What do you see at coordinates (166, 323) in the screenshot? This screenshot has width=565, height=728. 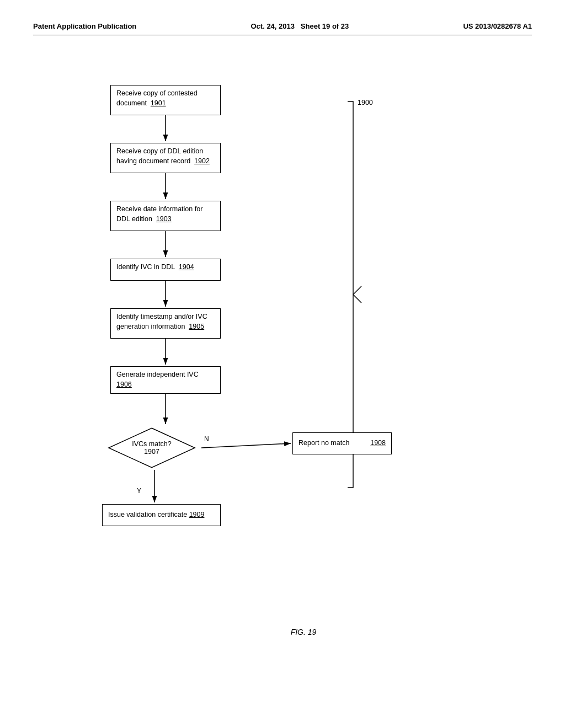 I see `box-1905: Identify timestamp and/or IVC generation…` at bounding box center [166, 323].